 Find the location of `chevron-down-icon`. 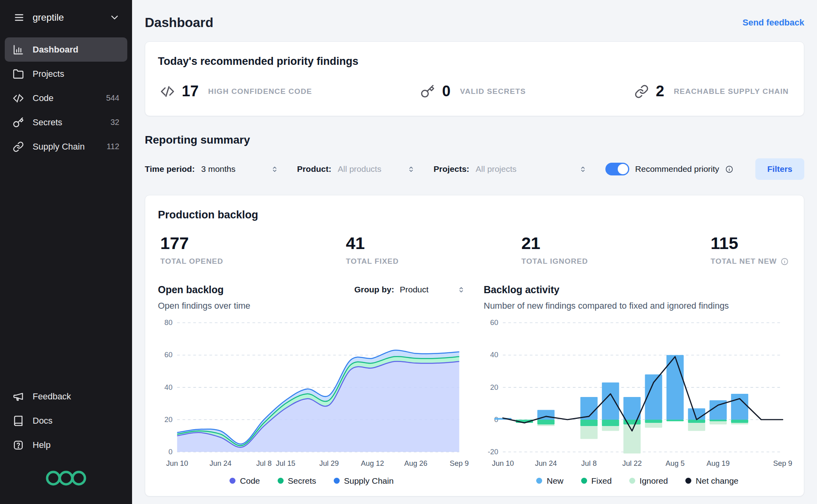

chevron-down-icon is located at coordinates (115, 18).